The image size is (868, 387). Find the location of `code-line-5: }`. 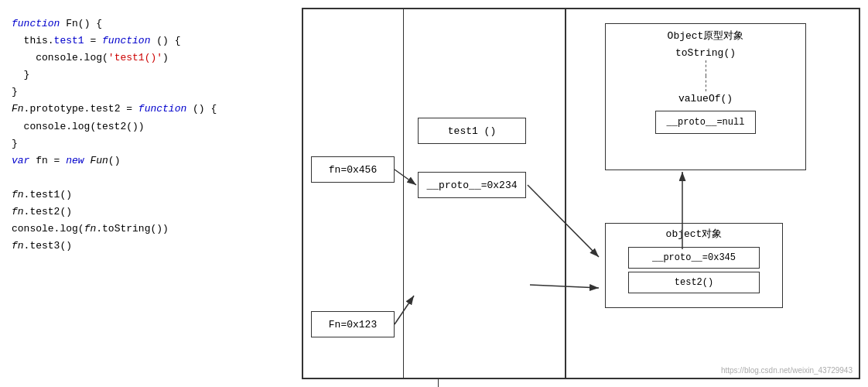

code-line-5: } is located at coordinates (151, 92).